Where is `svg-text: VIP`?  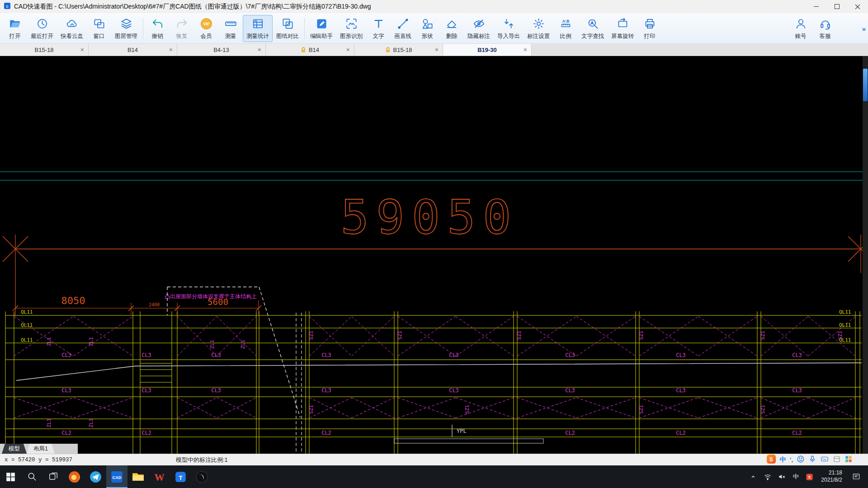
svg-text: VIP is located at coordinates (206, 23).